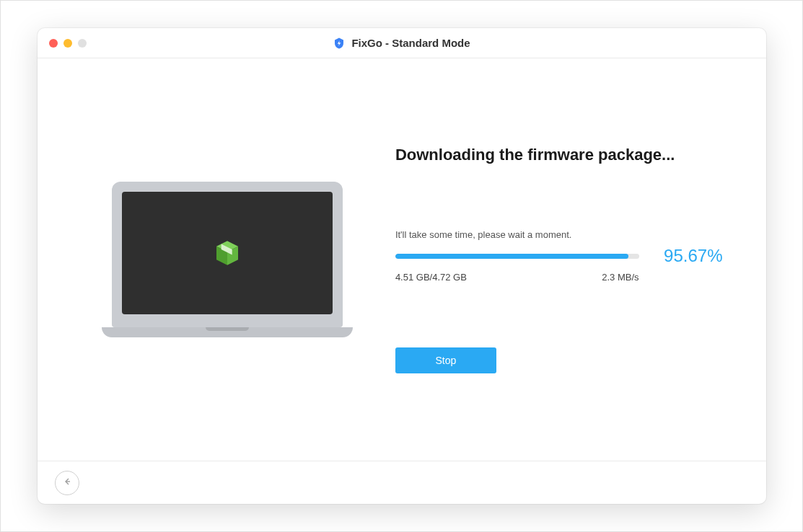 The image size is (803, 532). I want to click on progress-percent: 95.67%, so click(687, 256).